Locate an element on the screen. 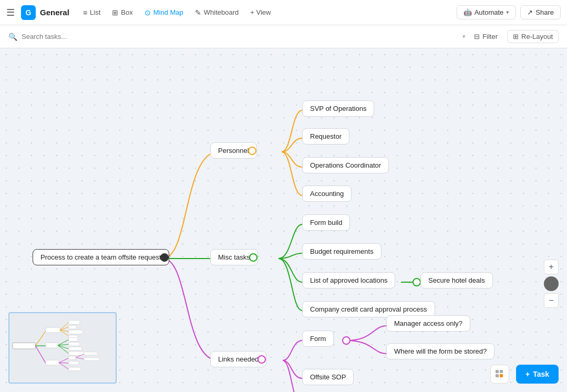  menu-icon: ☰ is located at coordinates (11, 13).